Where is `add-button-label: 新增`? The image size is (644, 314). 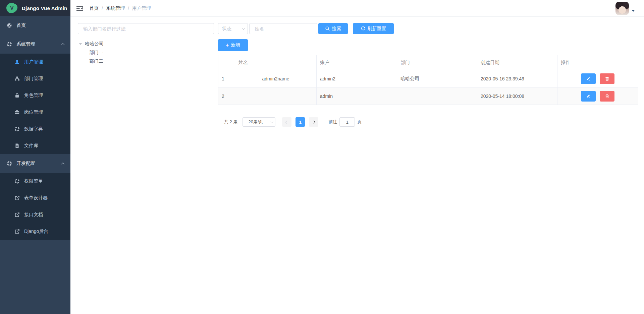 add-button-label: 新增 is located at coordinates (235, 45).